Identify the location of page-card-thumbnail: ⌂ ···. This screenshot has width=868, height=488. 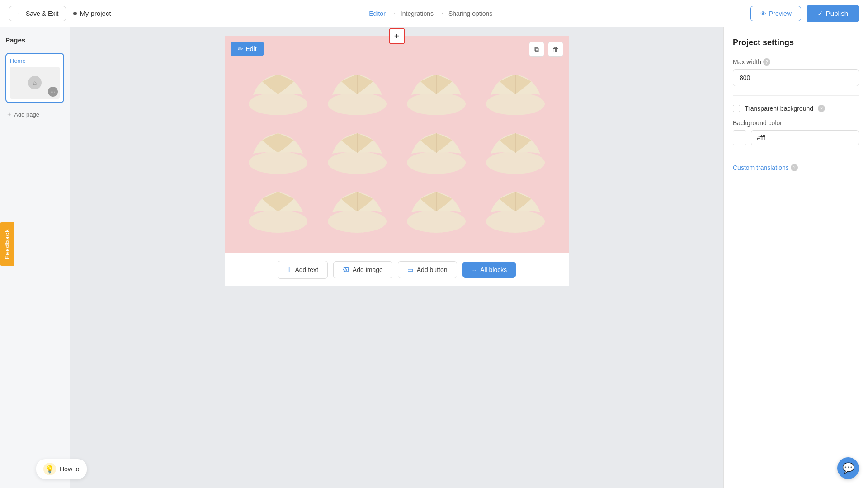
(35, 83).